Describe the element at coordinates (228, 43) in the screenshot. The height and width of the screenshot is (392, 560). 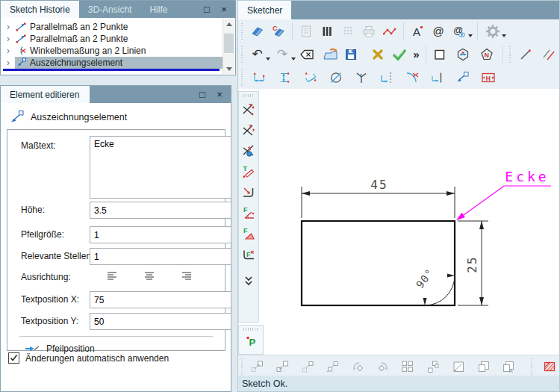
I see `scrollbar-thumb` at that location.